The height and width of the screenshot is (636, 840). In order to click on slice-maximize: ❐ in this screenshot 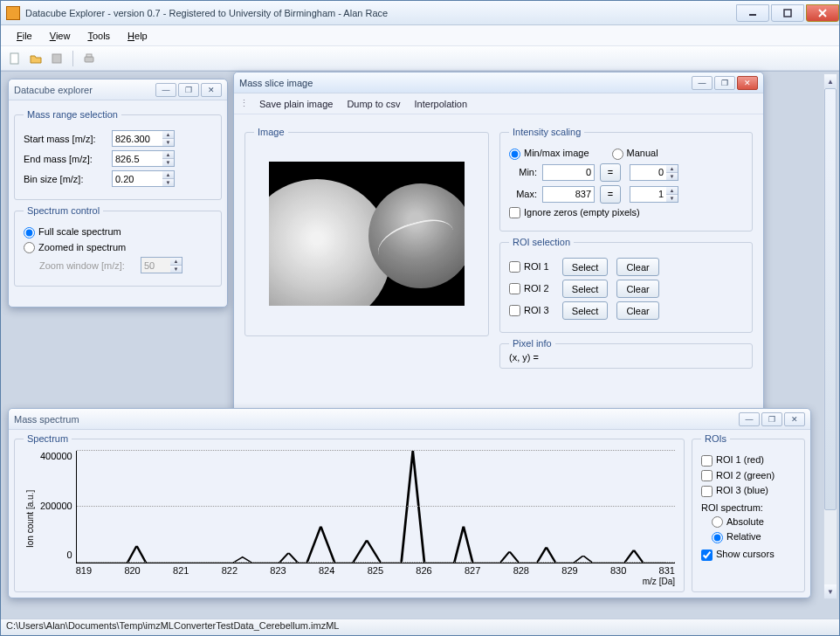, I will do `click(725, 83)`.